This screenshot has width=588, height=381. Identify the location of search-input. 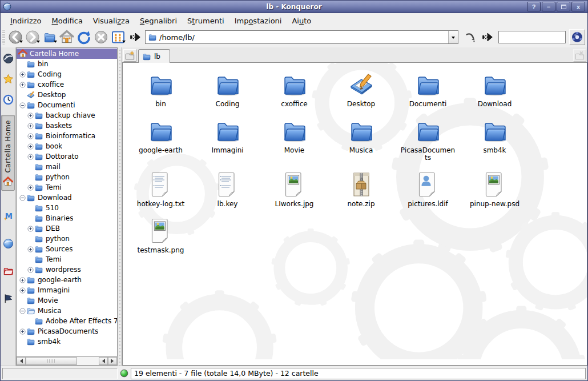
(532, 37).